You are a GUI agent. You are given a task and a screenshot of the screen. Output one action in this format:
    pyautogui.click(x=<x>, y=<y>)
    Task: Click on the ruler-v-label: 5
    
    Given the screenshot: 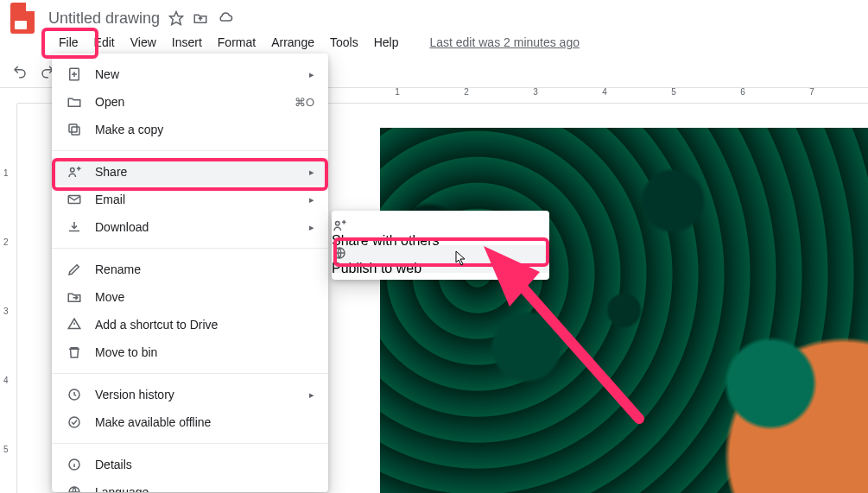 What is the action you would take?
    pyautogui.click(x=6, y=449)
    